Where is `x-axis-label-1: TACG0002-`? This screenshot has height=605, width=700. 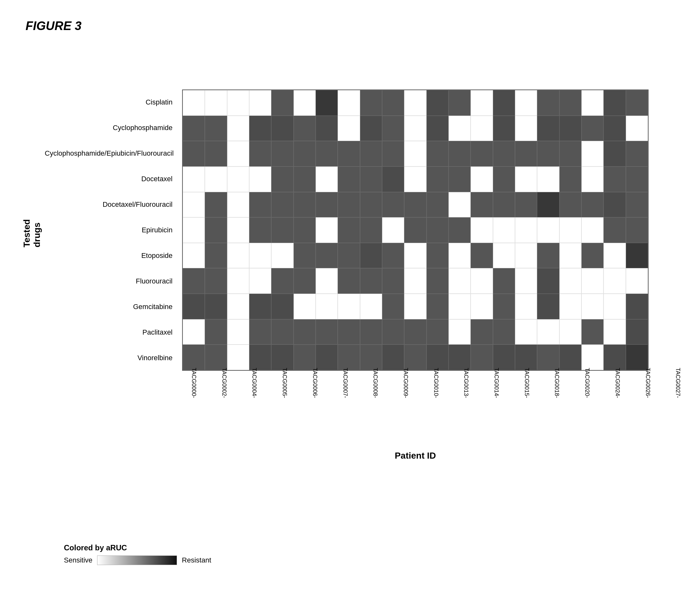
x-axis-label-1: TACG0002- is located at coordinates (228, 409).